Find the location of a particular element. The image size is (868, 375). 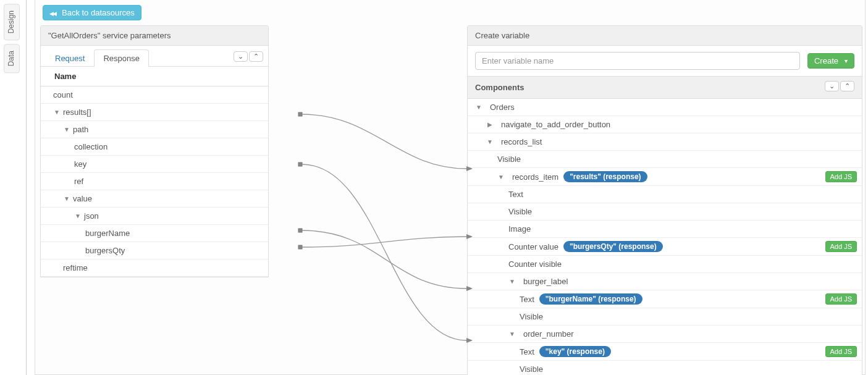

tree-item: key is located at coordinates (154, 164).